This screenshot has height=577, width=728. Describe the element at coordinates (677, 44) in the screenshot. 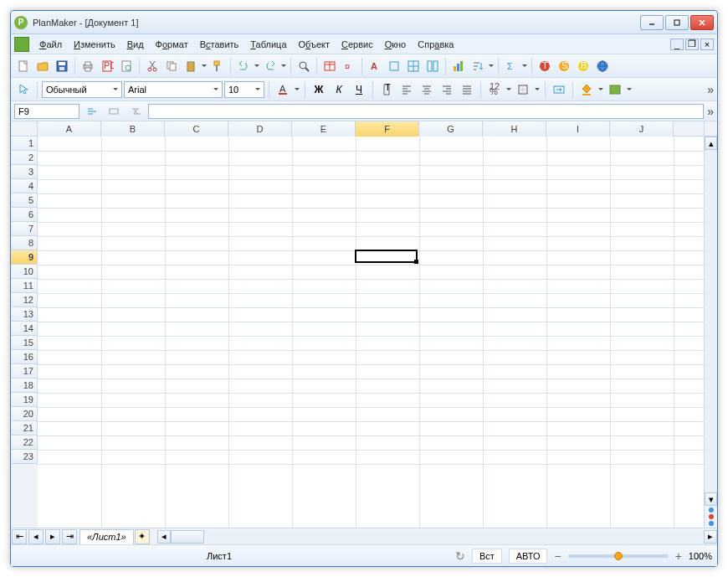

I see `mdi-minimize-button: _` at that location.